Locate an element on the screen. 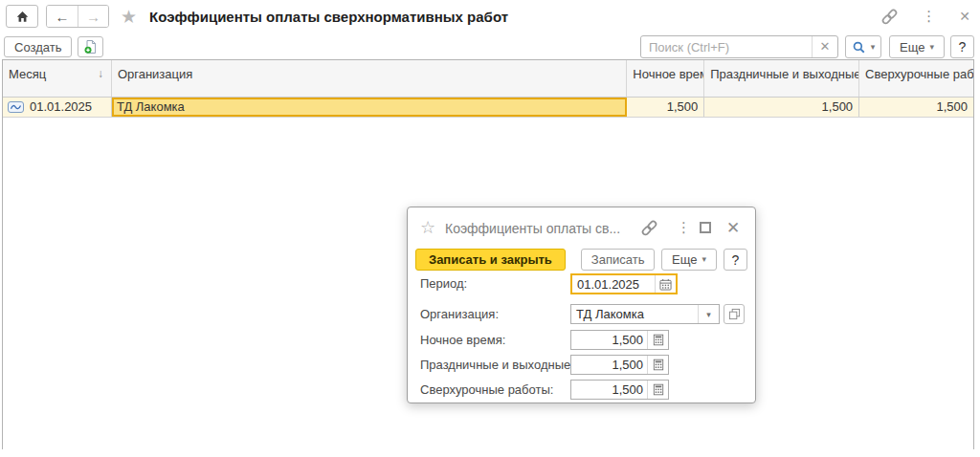 This screenshot has width=980, height=457. search-input is located at coordinates (726, 47).